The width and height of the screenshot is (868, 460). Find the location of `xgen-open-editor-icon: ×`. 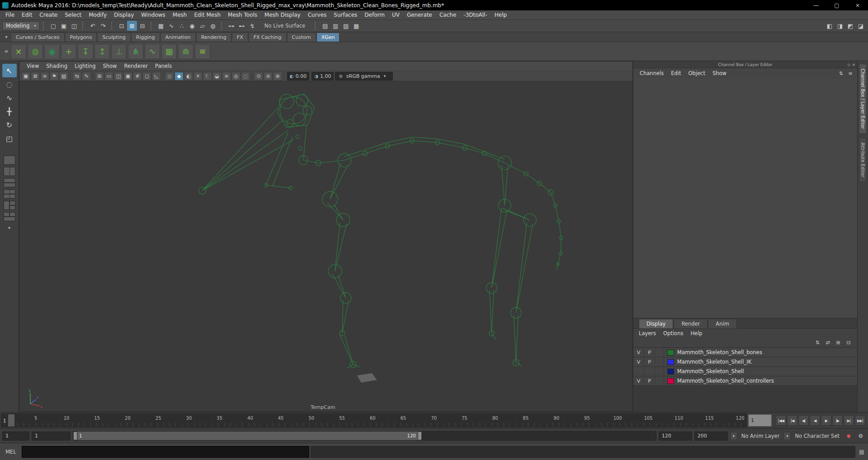

xgen-open-editor-icon: × is located at coordinates (19, 52).